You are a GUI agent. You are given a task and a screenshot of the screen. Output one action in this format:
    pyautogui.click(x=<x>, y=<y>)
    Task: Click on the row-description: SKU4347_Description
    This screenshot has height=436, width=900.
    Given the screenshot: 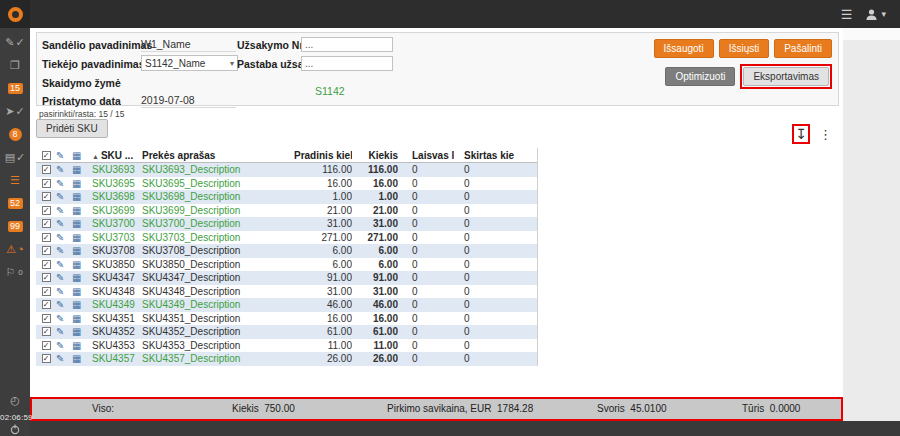 What is the action you would take?
    pyautogui.click(x=218, y=278)
    